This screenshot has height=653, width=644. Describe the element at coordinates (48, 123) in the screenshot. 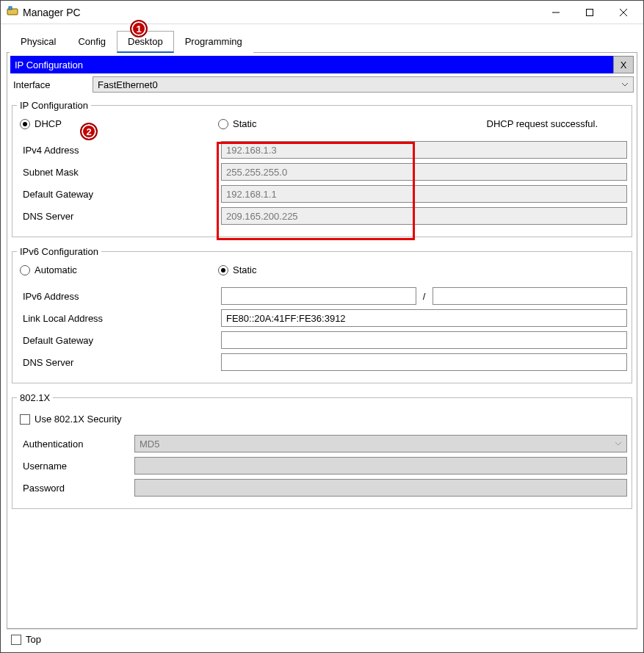

I see `ipv4-dhcp-label: DHCP` at that location.